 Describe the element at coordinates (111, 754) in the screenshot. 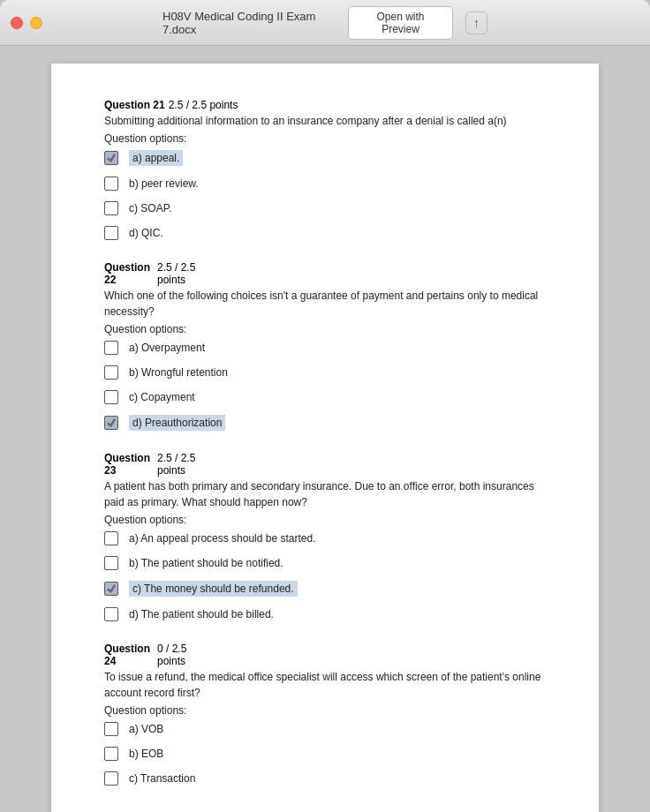

I see `q24-checkbox-b` at that location.